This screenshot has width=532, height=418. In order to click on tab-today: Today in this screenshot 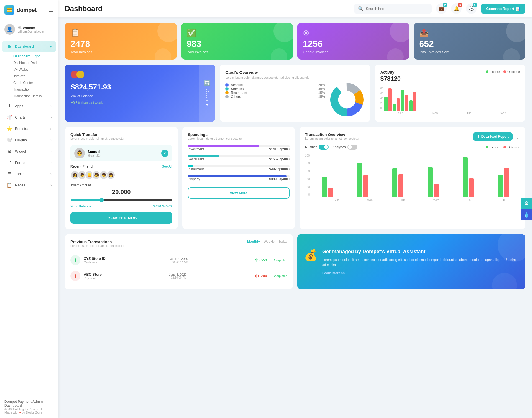, I will do `click(283, 242)`.